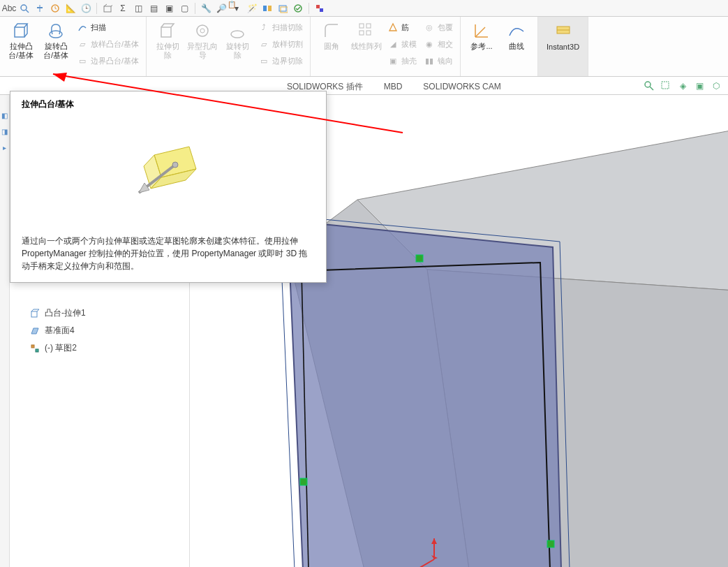 This screenshot has height=567, width=728. Describe the element at coordinates (107, 43) in the screenshot. I see `ribbon-mini-col: 扫描 ▱ 放样凸台/基体 ▭ 边界凸台/基体` at that location.